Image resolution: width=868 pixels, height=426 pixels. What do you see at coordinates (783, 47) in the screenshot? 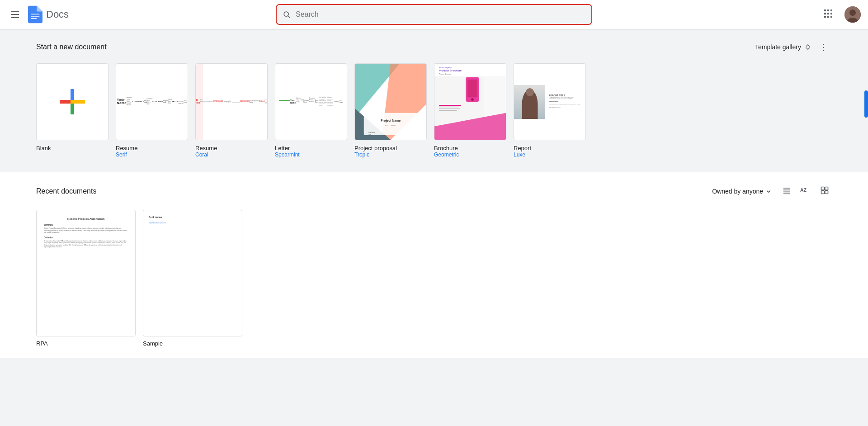
I see `template-gallery-button: Template gallery` at bounding box center [783, 47].